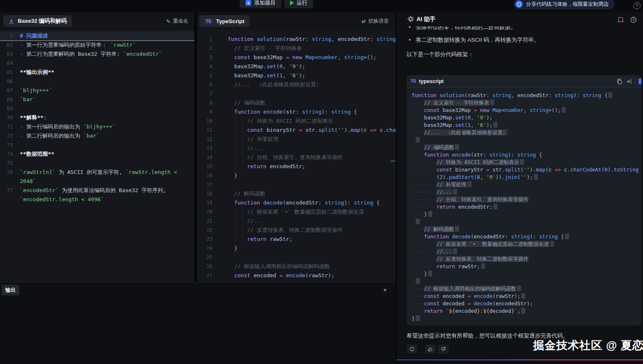 The height and width of the screenshot is (364, 643). Describe the element at coordinates (527, 162) in the screenshot. I see `ai-code-line: ········// 转换为 ASCII 码的二进制表示` at that location.